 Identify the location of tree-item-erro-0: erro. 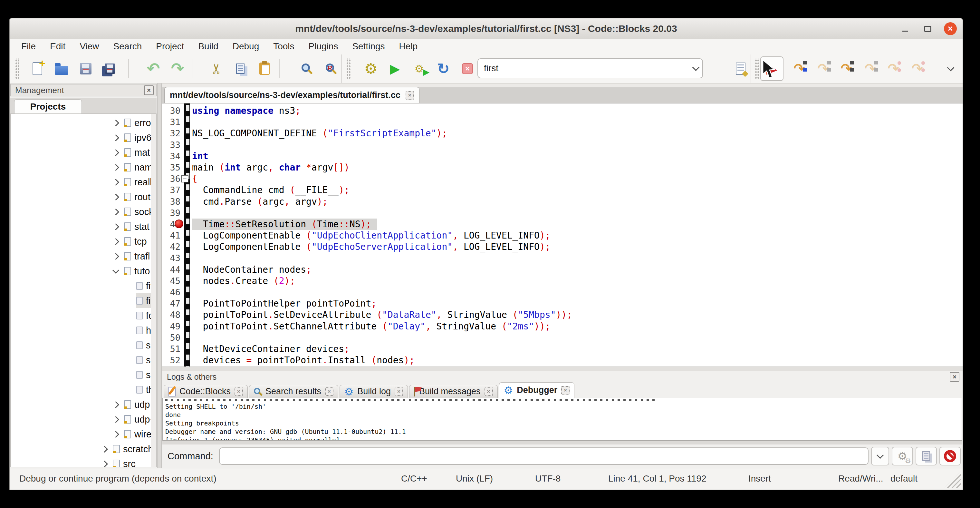
(81, 123).